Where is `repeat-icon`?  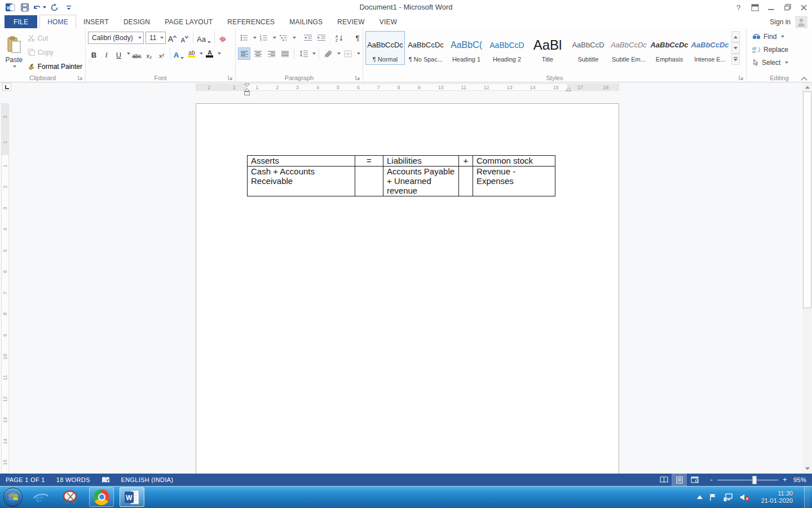 repeat-icon is located at coordinates (54, 7).